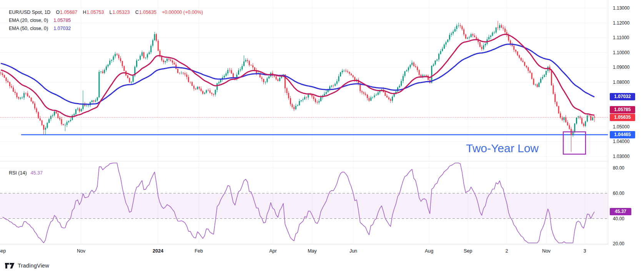 The width and height of the screenshot is (644, 276). I want to click on rsi-tick-label: 40.00, so click(619, 219).